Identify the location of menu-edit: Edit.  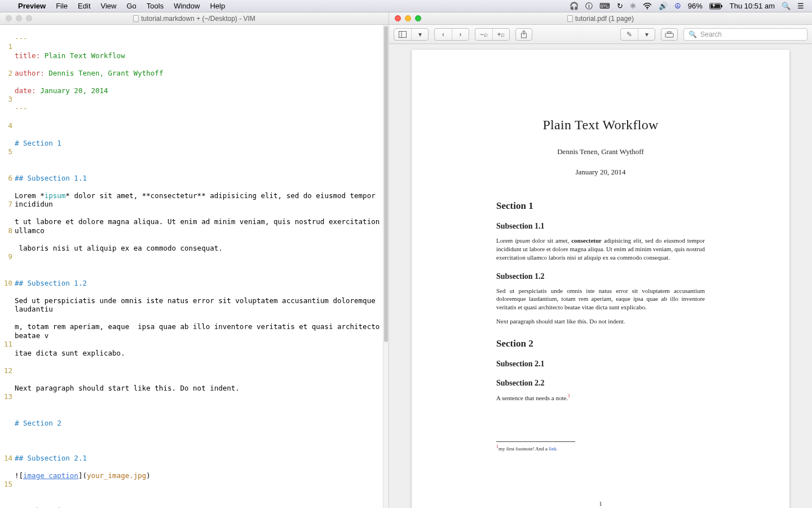
(84, 6).